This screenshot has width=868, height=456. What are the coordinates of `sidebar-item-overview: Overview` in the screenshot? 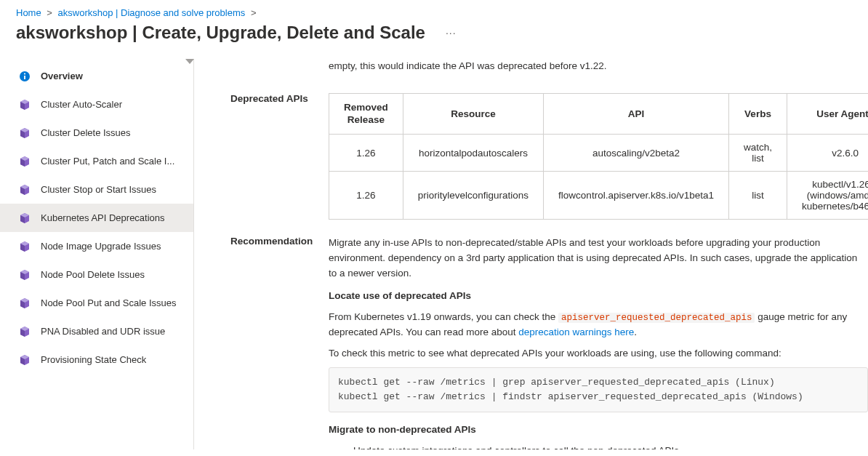 It's located at (97, 76).